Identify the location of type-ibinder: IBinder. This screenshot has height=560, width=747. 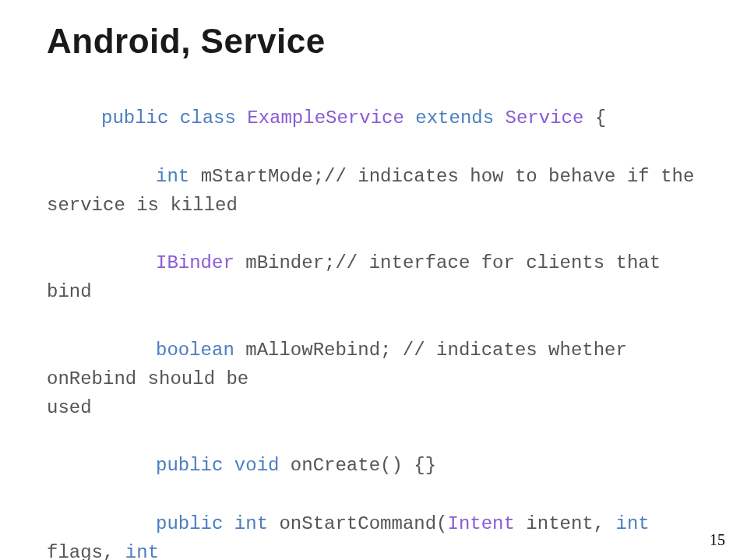
(195, 263).